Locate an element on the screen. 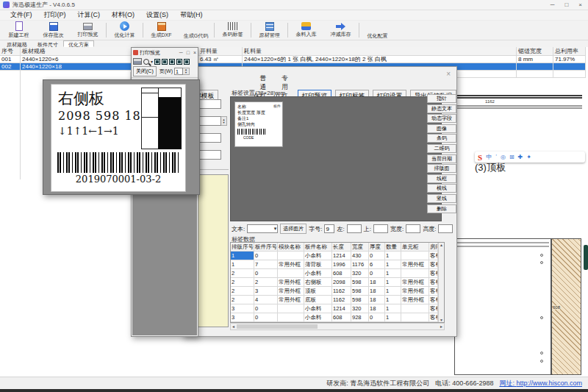  height-input is located at coordinates (445, 229).